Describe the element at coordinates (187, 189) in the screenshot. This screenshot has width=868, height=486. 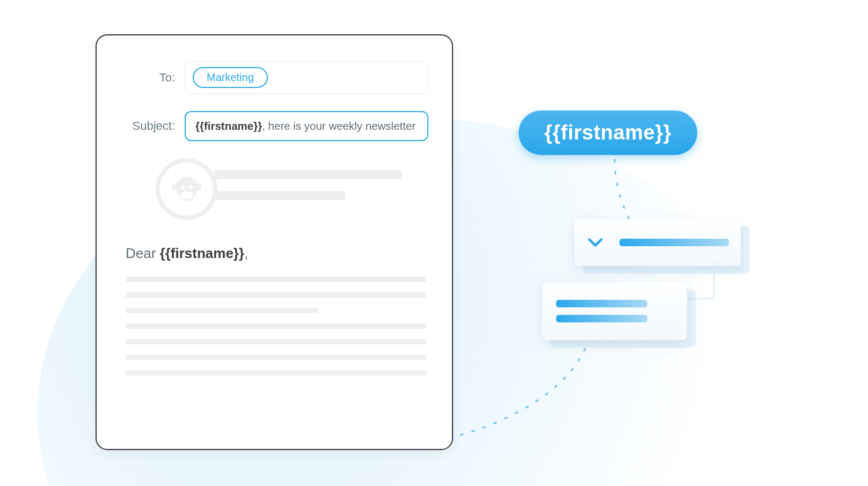
I see `monkey-icon` at that location.